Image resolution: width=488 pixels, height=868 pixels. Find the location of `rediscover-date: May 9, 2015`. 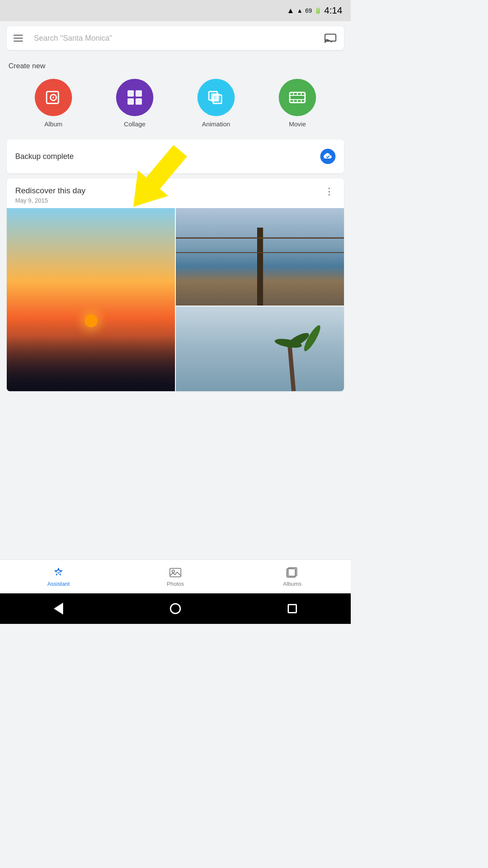

rediscover-date: May 9, 2015 is located at coordinates (50, 200).